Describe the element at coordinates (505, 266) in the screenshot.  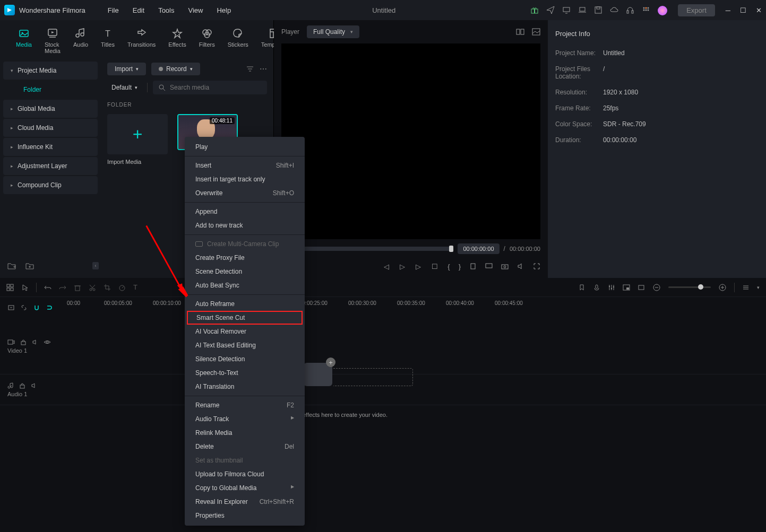
I see `snapshot-icon` at that location.